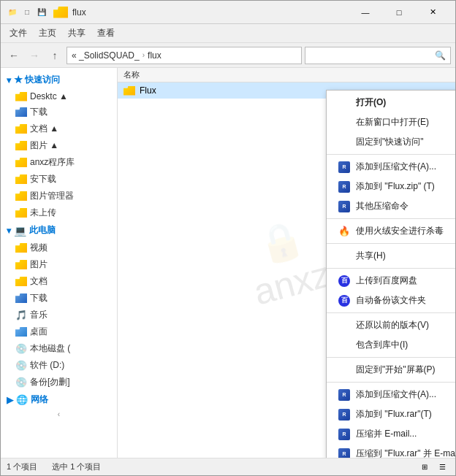  Describe the element at coordinates (442, 467) in the screenshot. I see `list-view-button: ☰` at that location.